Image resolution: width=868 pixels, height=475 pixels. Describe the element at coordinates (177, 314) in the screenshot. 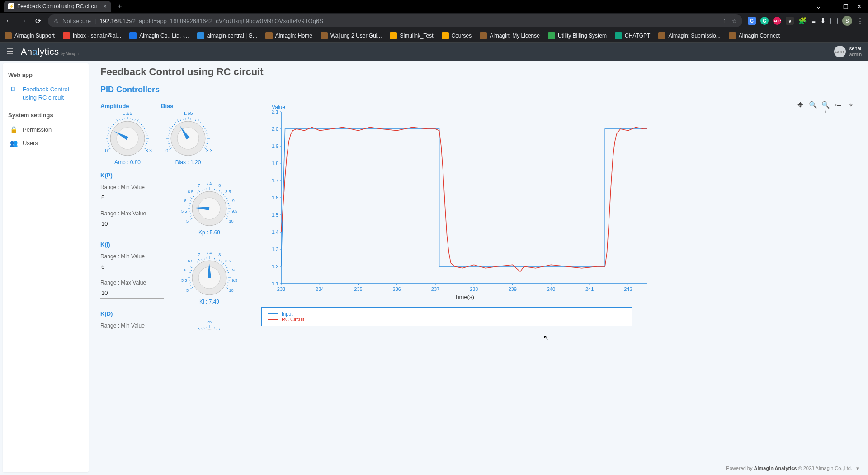

I see `kd-title: K(D)` at that location.